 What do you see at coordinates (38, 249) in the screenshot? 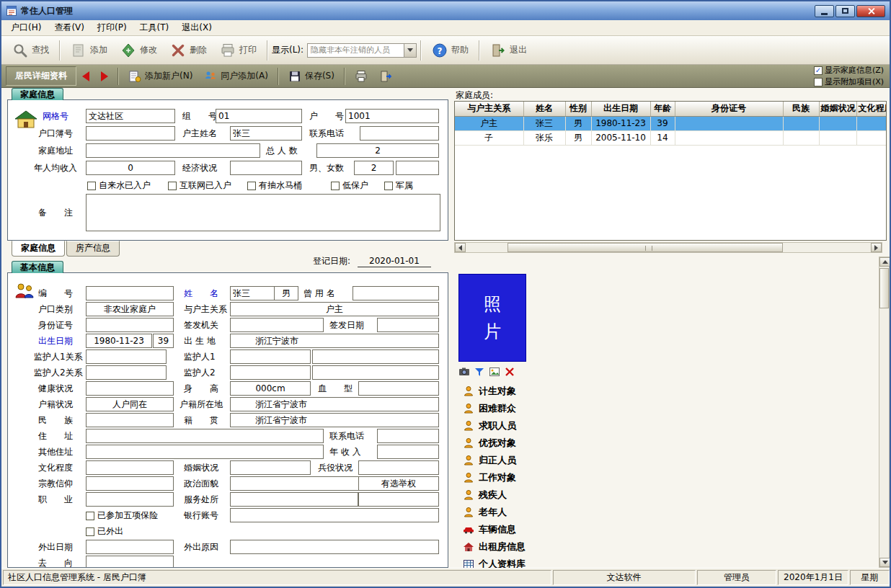
I see `tab-family-info: 家庭信息` at bounding box center [38, 249].